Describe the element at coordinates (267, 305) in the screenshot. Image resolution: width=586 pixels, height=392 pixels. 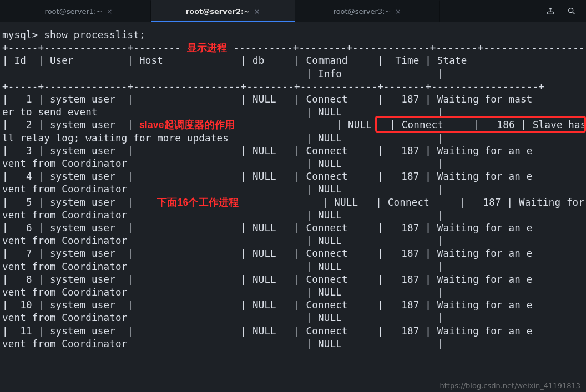
I see `process-row: | 10 | system user | | NULL | Connect | …` at that location.